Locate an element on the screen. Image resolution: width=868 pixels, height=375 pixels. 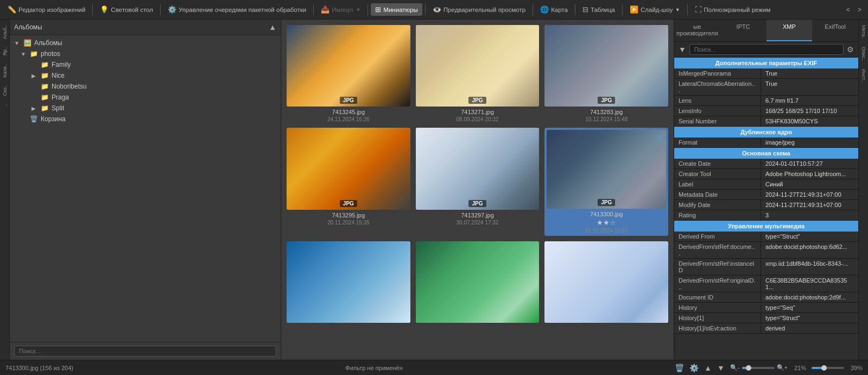
photo-thumb-7413297: JPG is located at coordinates (478, 168).